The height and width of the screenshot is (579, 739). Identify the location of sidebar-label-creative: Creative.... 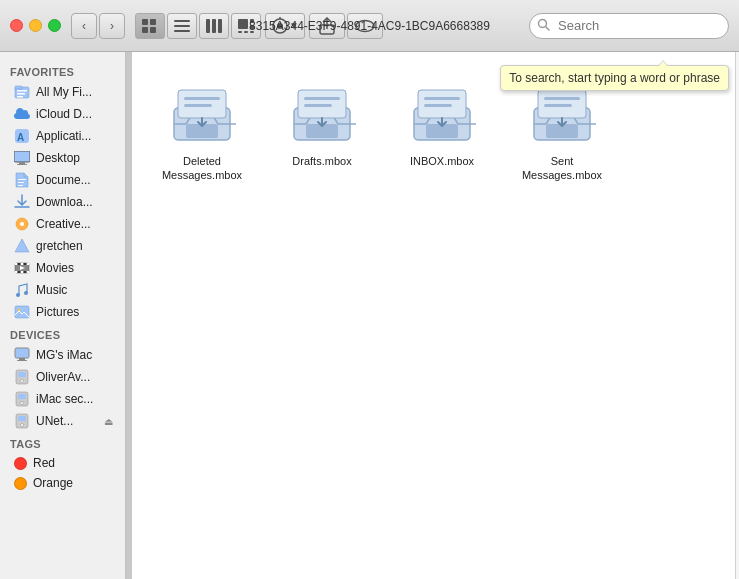
(64, 224).